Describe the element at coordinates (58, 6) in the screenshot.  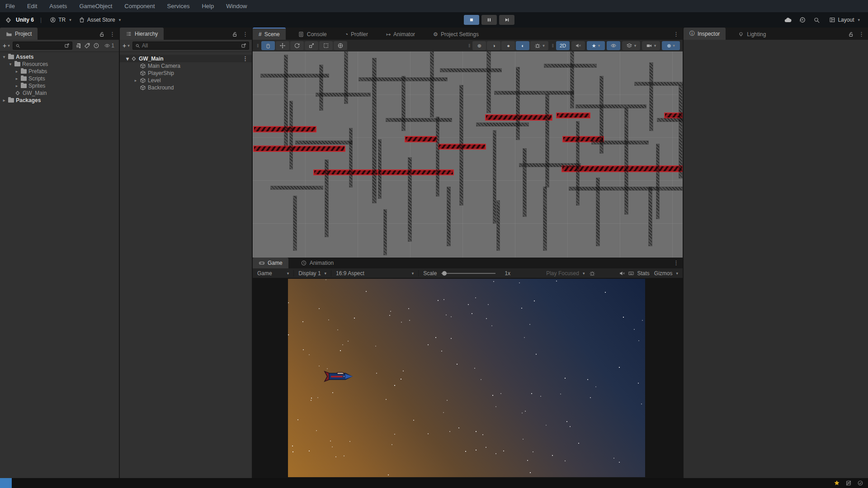
I see `menu-assets: Assets` at that location.